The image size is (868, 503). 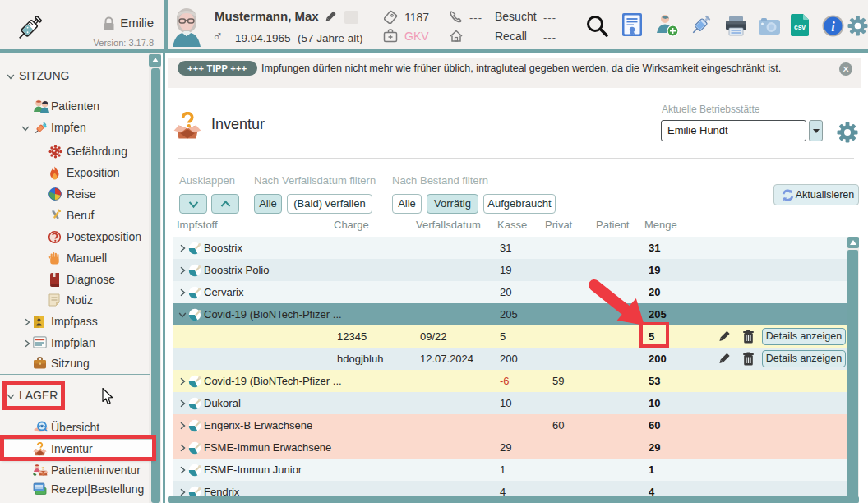 I want to click on table-scroll-up-button, so click(x=853, y=242).